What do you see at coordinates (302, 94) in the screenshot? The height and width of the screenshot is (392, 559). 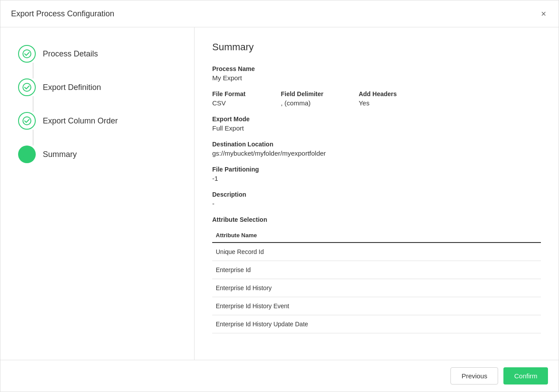 I see `field-delimiter-label: Field Delimiter` at bounding box center [302, 94].